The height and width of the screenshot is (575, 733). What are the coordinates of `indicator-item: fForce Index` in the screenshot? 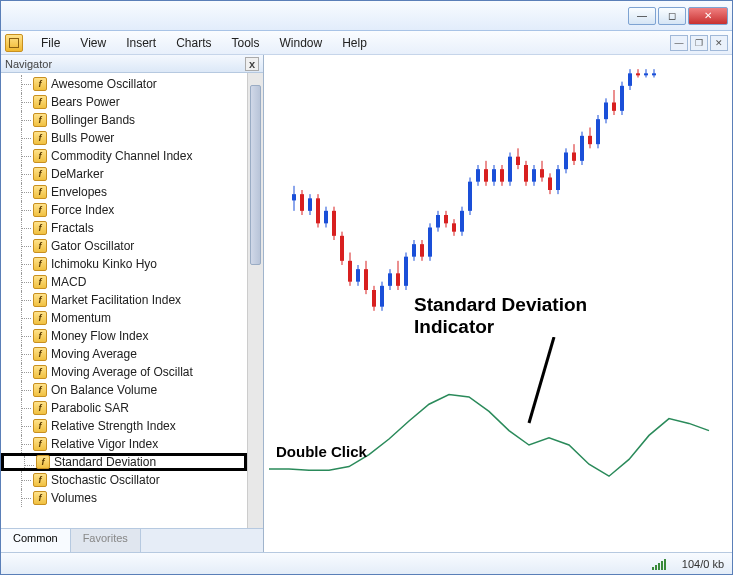 It's located at (124, 210).